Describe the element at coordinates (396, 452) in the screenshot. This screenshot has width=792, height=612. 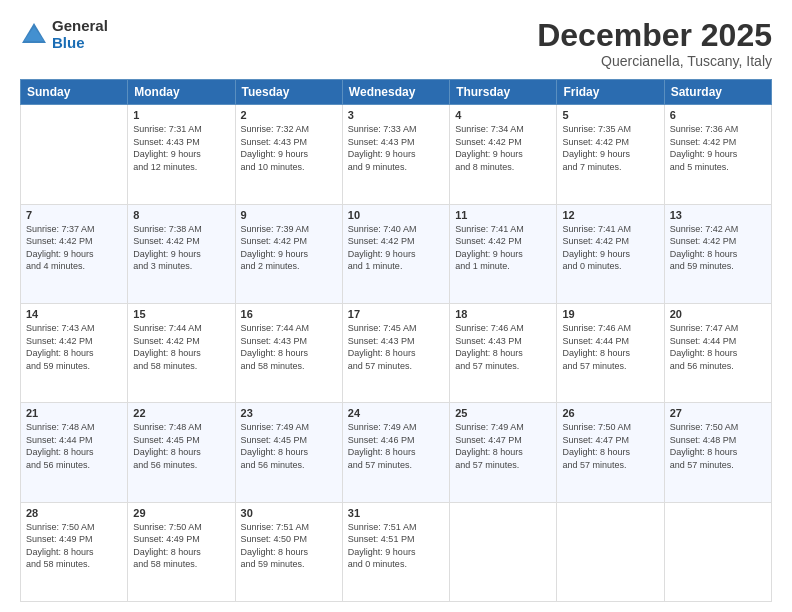
I see `calendar-cell: 24Sunrise: 7:49 AM Sunset: 4:46 PM Dayli…` at that location.